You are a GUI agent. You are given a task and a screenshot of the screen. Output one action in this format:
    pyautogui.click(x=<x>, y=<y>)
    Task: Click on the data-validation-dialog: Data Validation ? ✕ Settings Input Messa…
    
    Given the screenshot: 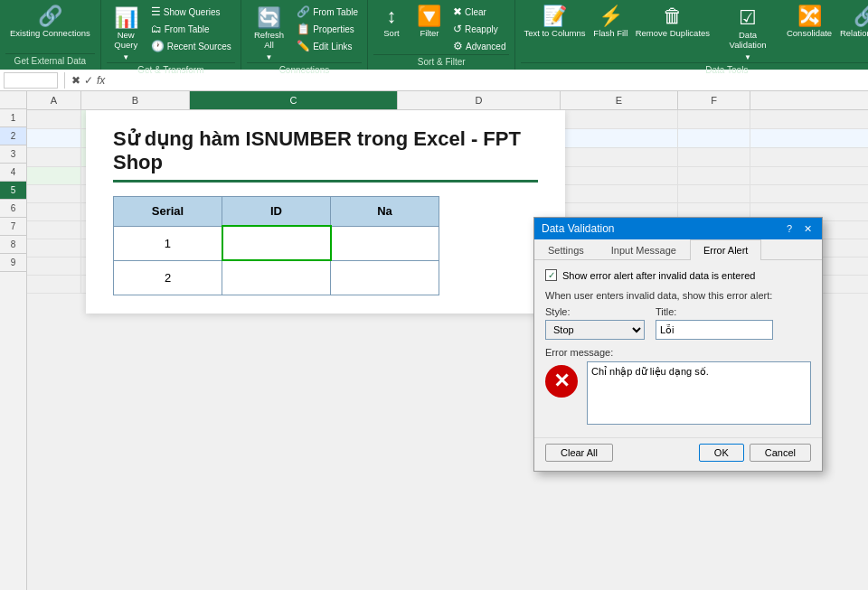 What is the action you would take?
    pyautogui.click(x=678, y=344)
    